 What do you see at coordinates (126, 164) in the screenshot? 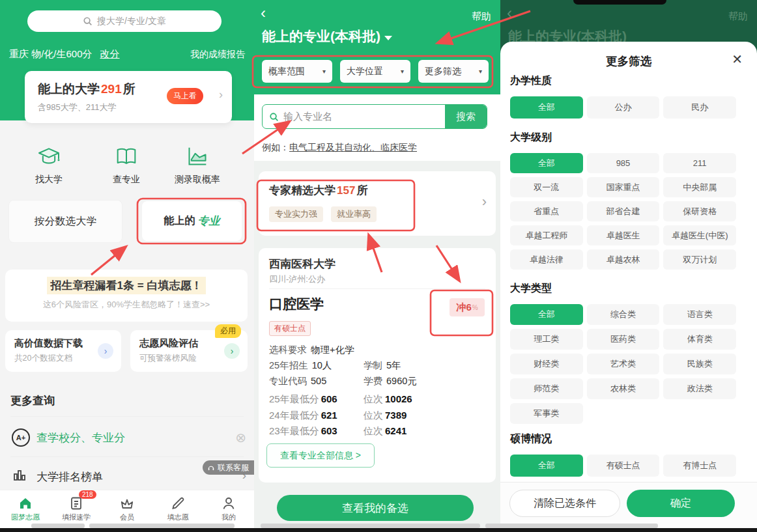
I see `quick-action-find-major: 查专业` at bounding box center [126, 164].